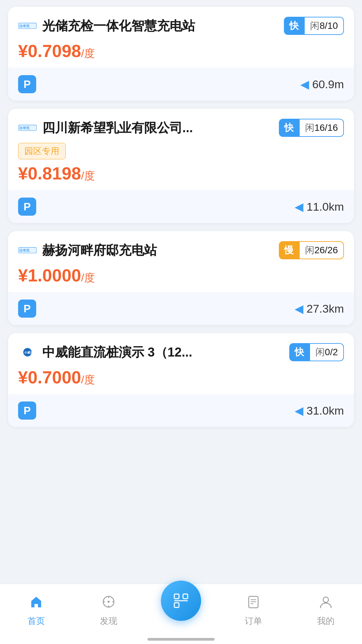 The height and width of the screenshot is (644, 362). I want to click on bottom-nav: 首页 发现, so click(181, 614).